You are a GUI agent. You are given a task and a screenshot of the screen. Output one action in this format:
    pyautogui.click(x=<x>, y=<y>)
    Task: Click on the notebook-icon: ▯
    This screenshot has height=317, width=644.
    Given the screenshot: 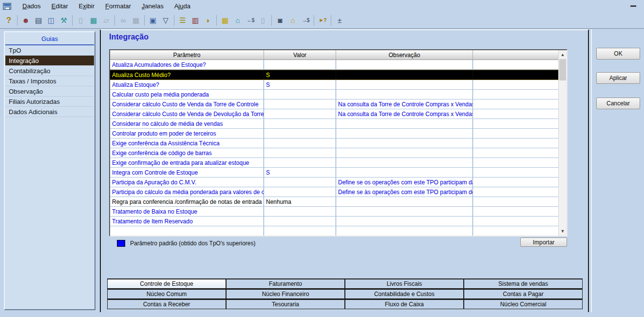 What is the action you would take?
    pyautogui.click(x=263, y=20)
    